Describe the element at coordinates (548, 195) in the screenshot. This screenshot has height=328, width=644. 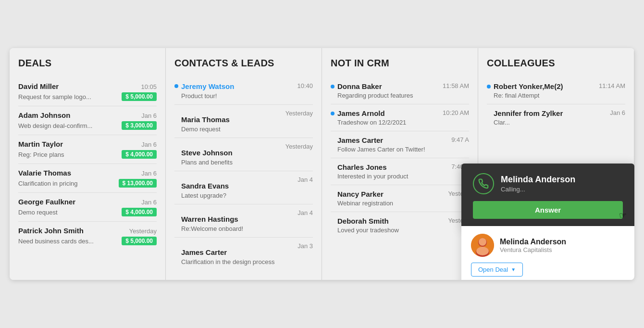
I see `calling-popup: Melinda Anderson Calling... Answer ☞` at that location.